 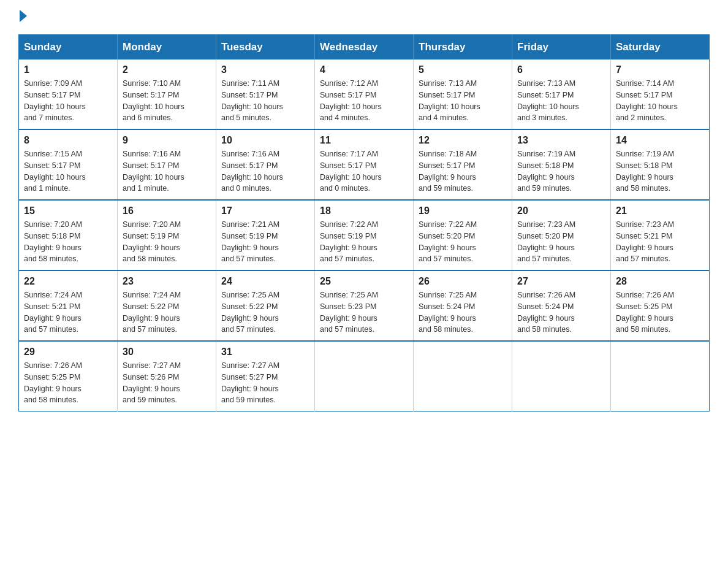 What do you see at coordinates (265, 313) in the screenshot?
I see `day-info: Sunrise: 7:25 AMSunset: 5:22 PMDaylight:…` at bounding box center [265, 313].